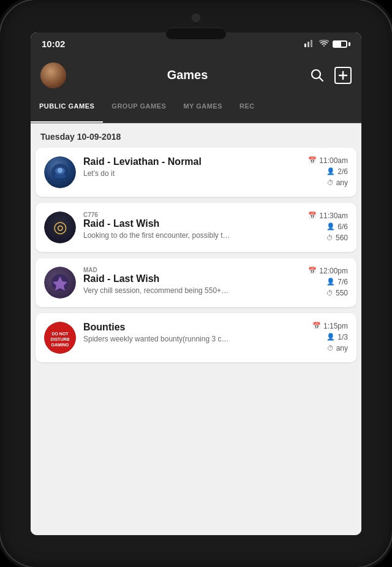 The height and width of the screenshot is (567, 392). I want to click on status-icons, so click(327, 44).